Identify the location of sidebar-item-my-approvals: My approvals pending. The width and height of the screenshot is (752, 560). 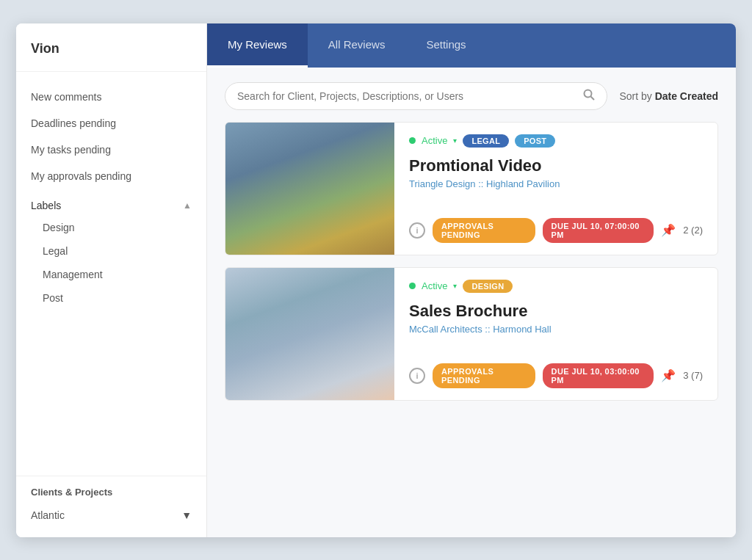
(112, 176).